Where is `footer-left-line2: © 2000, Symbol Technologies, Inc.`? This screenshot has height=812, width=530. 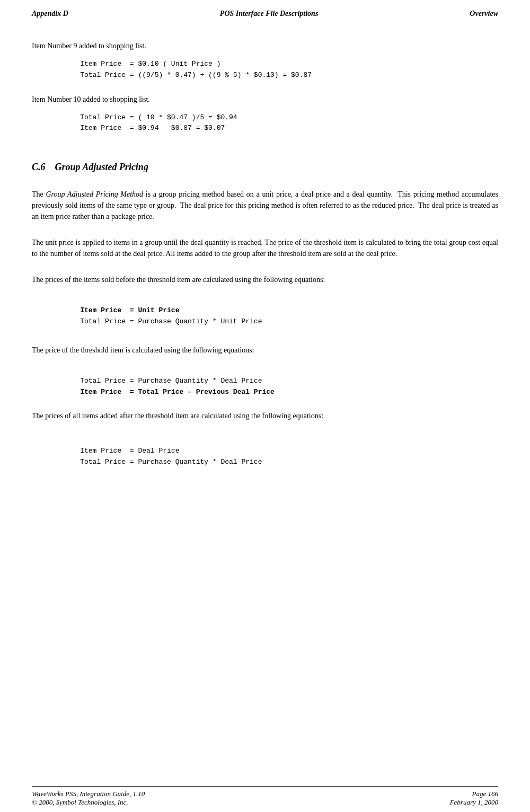
footer-left-line2: © 2000, Symbol Technologies, Inc. is located at coordinates (88, 802).